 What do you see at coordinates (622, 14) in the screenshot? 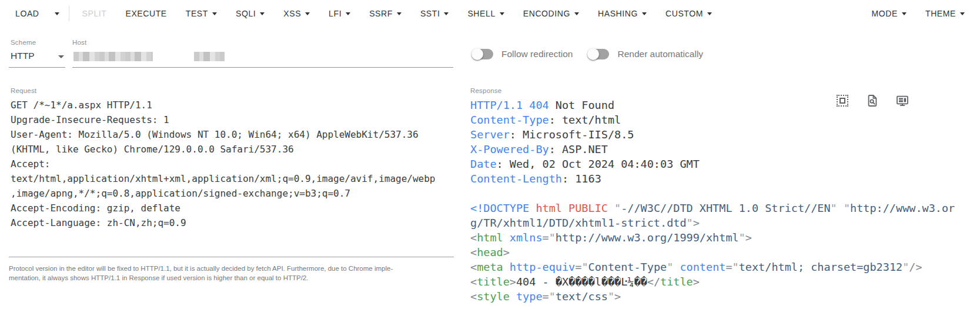
I see `menu-item-hashing: HASHING` at bounding box center [622, 14].